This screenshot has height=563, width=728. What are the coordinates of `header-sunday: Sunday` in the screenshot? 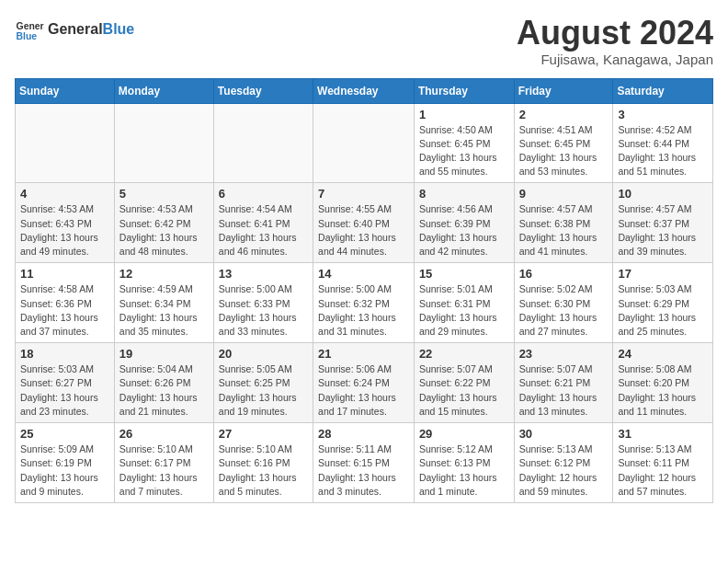 It's located at (65, 90).